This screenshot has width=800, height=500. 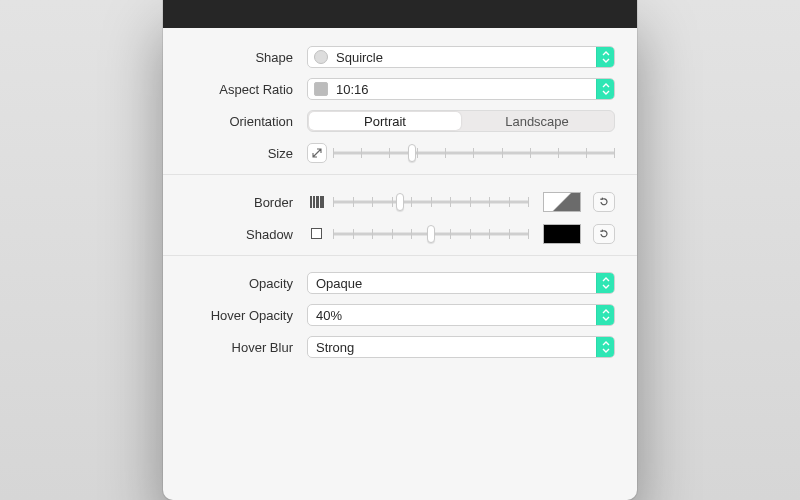 What do you see at coordinates (562, 202) in the screenshot?
I see `border-color-well` at bounding box center [562, 202].